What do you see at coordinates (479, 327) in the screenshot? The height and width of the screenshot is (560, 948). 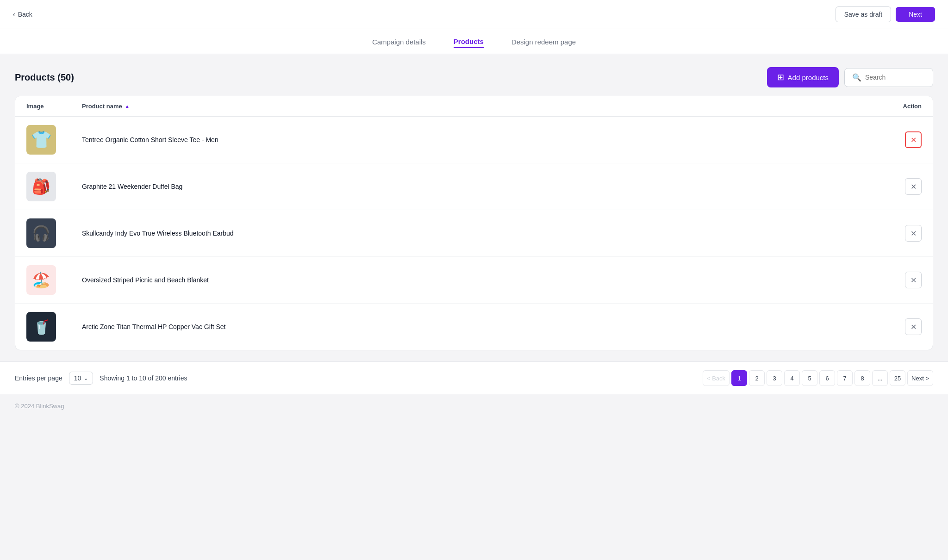 I see `product-name: Arctic Zone Titan Thermal HP Copper Vac …` at bounding box center [479, 327].